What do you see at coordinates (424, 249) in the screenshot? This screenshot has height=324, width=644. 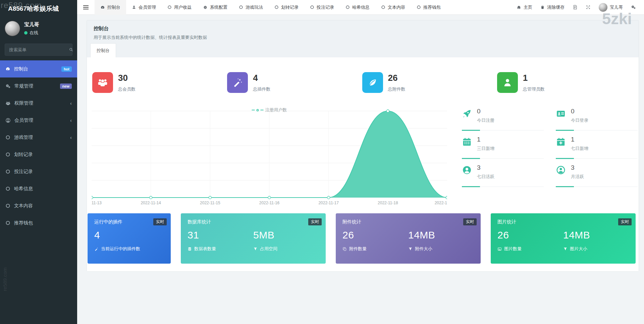 I see `card-footer-label: 附件大小` at bounding box center [424, 249].